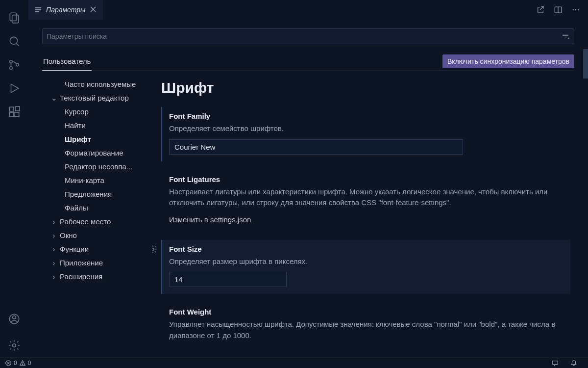 This screenshot has height=368, width=588. What do you see at coordinates (14, 112) in the screenshot?
I see `extensions-icon` at bounding box center [14, 112].